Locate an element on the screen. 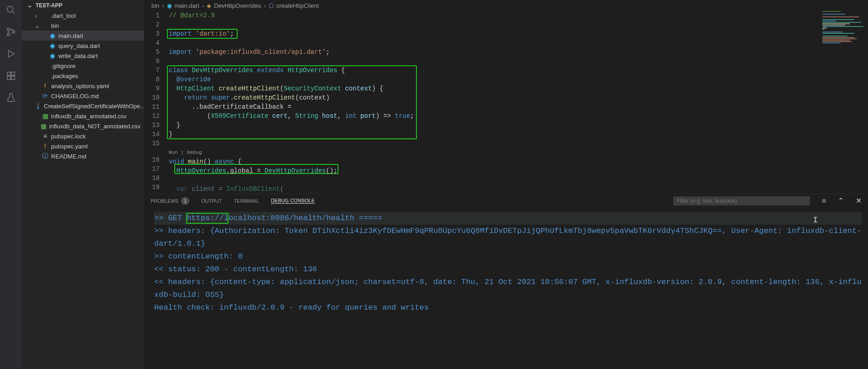 The image size is (868, 369). file-tree-item: !pubspec.yaml is located at coordinates (83, 146).